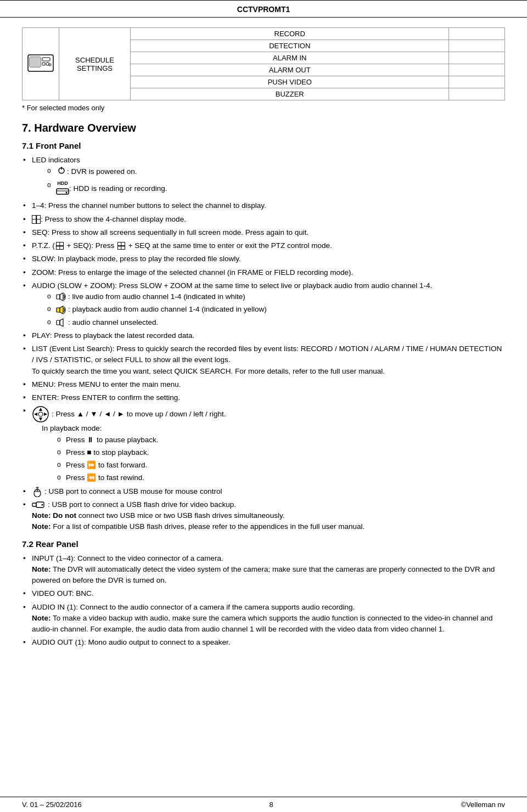 This screenshot has width=527, height=812. Describe the element at coordinates (276, 309) in the screenshot. I see `sub-item-audio-playback: : playback audio from audio channel 1-4 …` at that location.